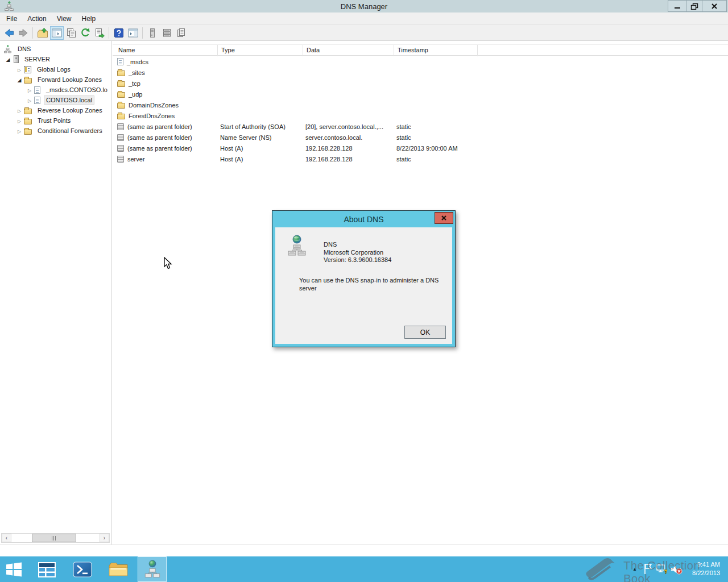 Image resolution: width=728 pixels, height=582 pixels. I want to click on column-header-filler, so click(603, 51).